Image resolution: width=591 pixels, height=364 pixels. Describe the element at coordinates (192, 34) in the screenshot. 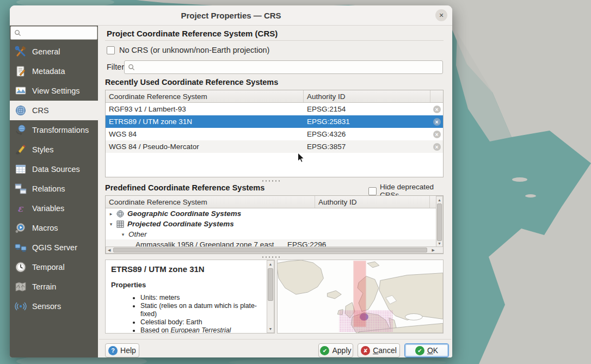

I see `panel-heading: Project Coordinate Reference System (CRS…` at that location.